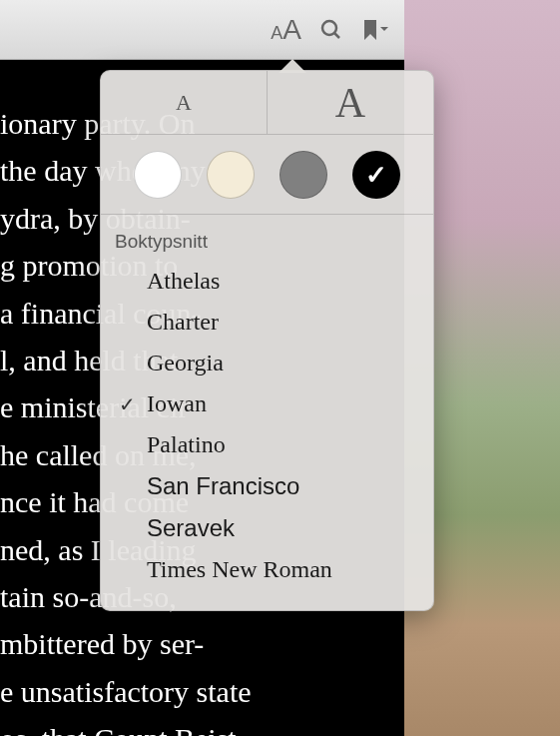 Image resolution: width=560 pixels, height=736 pixels. Describe the element at coordinates (268, 445) in the screenshot. I see `font-option-palatino: Palatino` at that location.